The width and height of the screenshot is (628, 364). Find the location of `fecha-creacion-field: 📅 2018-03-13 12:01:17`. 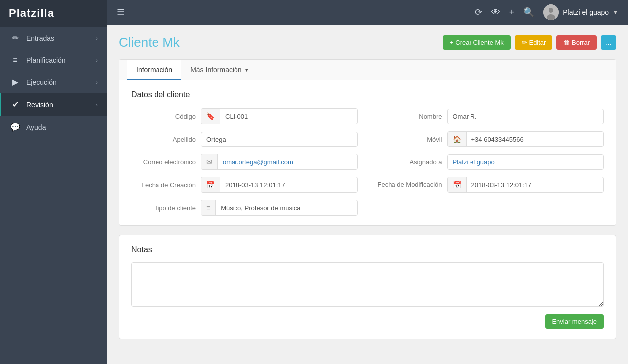

fecha-creacion-field: 📅 2018-03-13 12:01:17 is located at coordinates (279, 185).